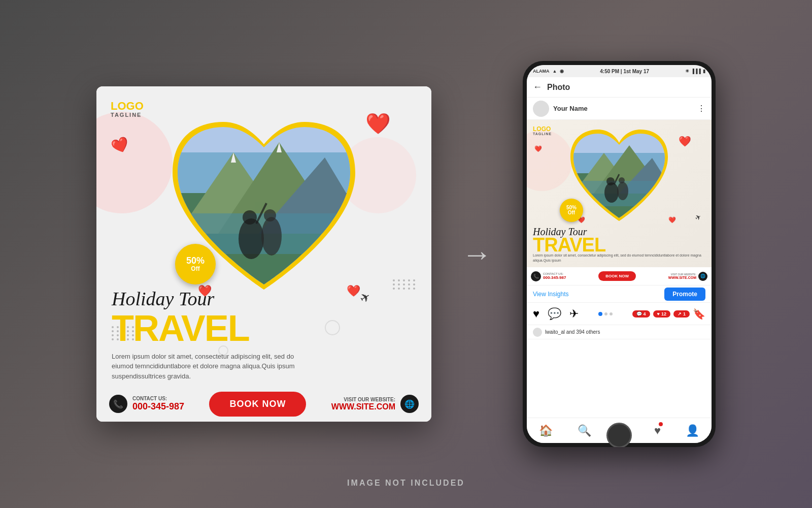 This screenshot has height=508, width=812. Describe the element at coordinates (548, 71) in the screenshot. I see `status-left: ALAMA ▲ ◉` at that location.